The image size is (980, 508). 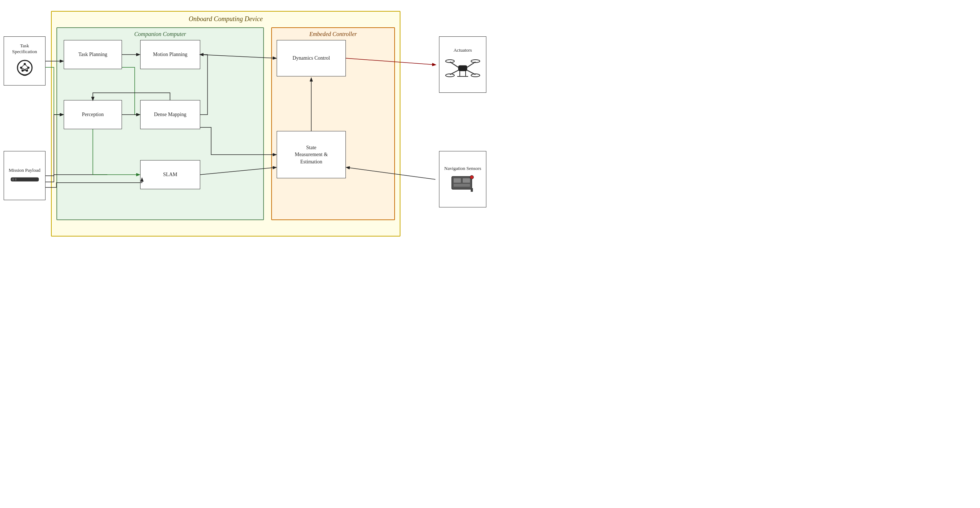 I want to click on companion-label: Companion Computer, so click(x=161, y=34).